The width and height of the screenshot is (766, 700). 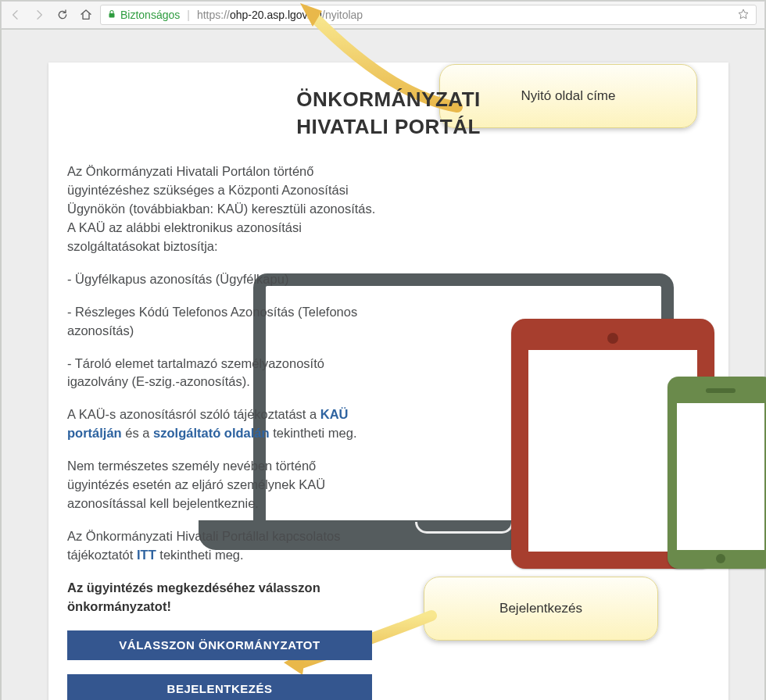 I want to click on nav-buttons, so click(x=51, y=15).